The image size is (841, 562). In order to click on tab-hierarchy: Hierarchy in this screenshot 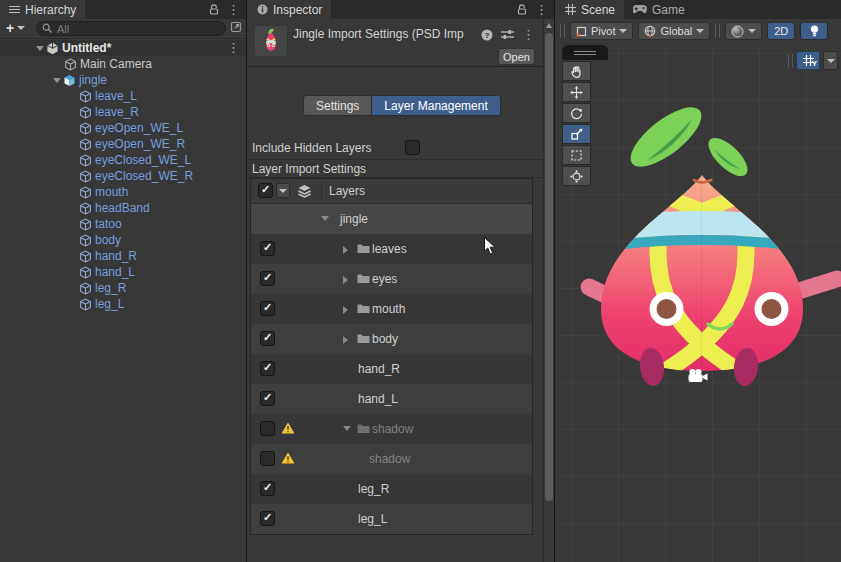, I will do `click(42, 10)`.